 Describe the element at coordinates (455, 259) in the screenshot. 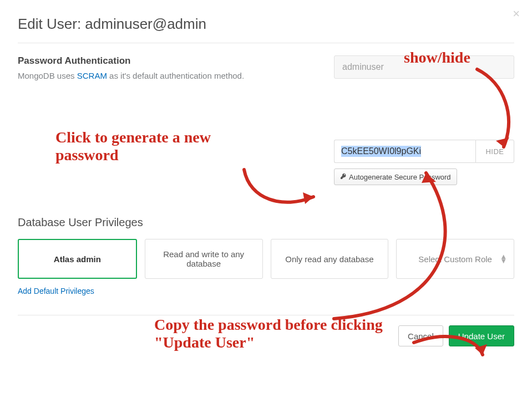

I see `privilege-custom-role: Select Custom Role ▲▼` at that location.